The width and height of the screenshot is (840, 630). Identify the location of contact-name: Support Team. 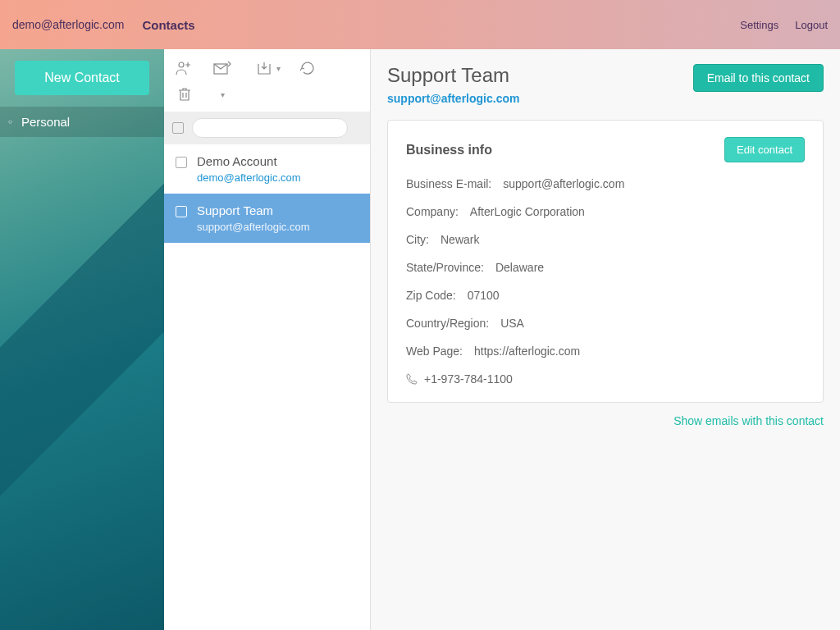
(277, 210).